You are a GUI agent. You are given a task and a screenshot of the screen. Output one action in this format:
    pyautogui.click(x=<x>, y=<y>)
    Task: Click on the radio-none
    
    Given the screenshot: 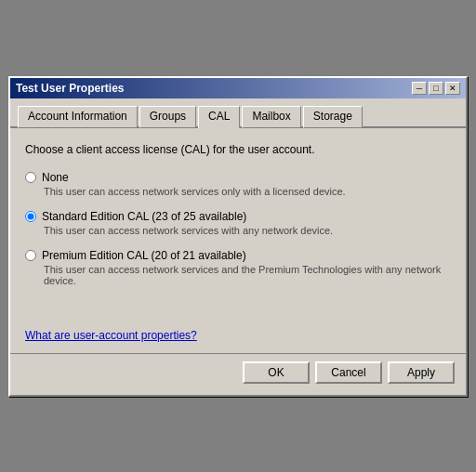 What is the action you would take?
    pyautogui.click(x=31, y=177)
    